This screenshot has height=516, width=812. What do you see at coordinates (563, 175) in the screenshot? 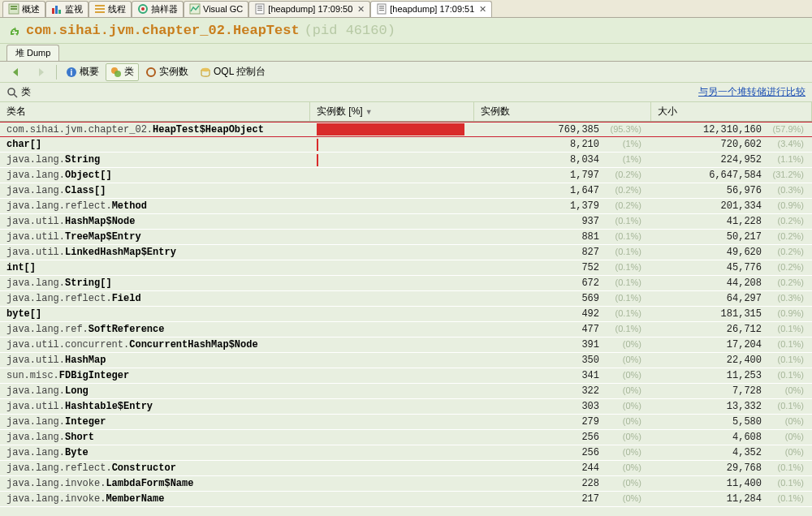
I see `cell-instances: 1,797(0.2%)` at bounding box center [563, 175].